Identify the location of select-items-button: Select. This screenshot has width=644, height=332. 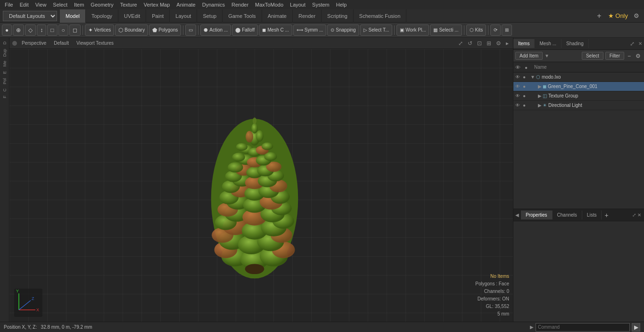
(593, 56).